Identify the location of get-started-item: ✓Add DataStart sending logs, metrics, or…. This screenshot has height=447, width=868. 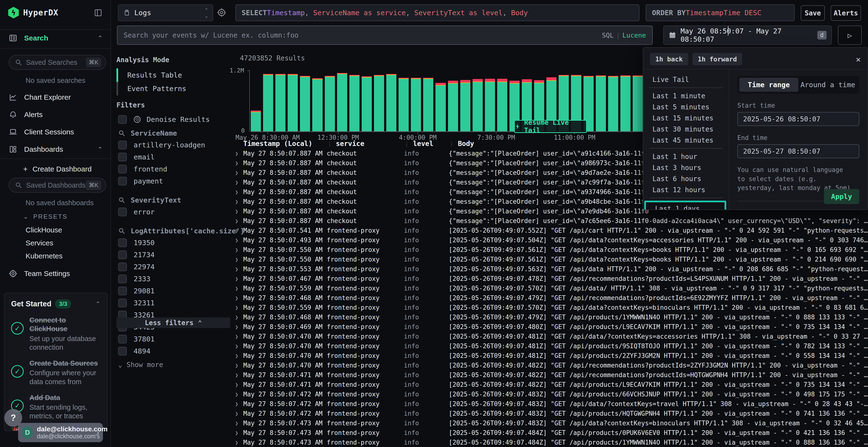
(56, 407).